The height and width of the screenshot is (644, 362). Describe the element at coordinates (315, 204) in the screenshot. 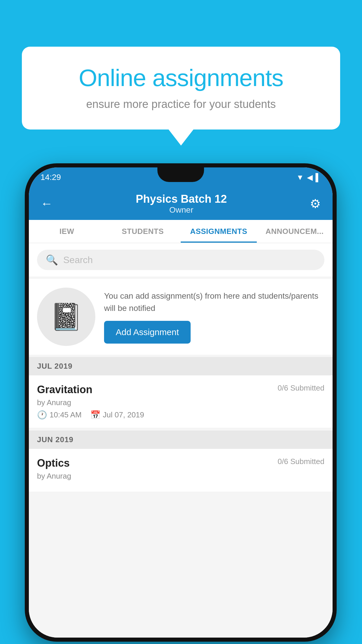

I see `settings-icon: ⚙` at that location.